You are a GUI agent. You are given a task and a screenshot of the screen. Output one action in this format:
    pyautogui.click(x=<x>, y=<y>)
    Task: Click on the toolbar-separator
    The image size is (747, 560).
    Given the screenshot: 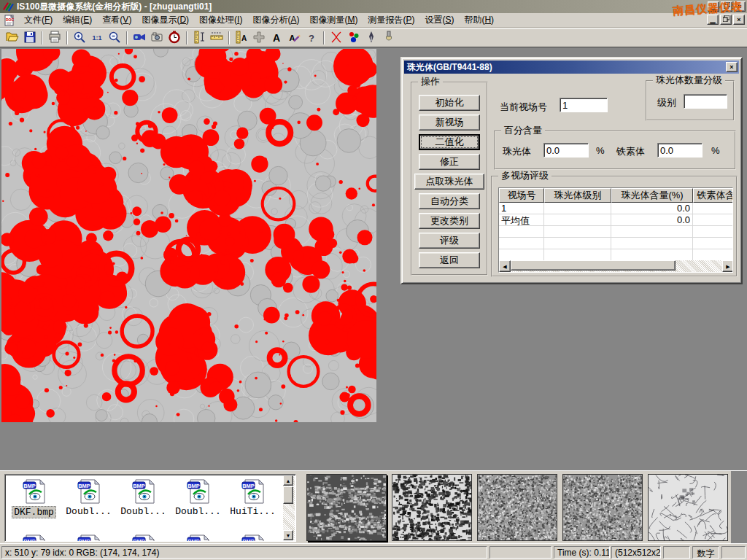 What is the action you would take?
    pyautogui.click(x=67, y=38)
    